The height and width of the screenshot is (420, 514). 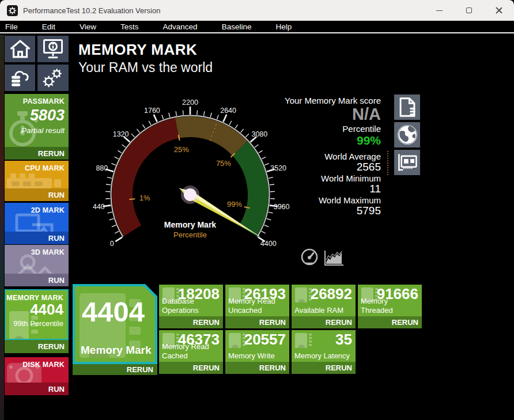 I want to click on menu-tests: Tests, so click(x=130, y=27).